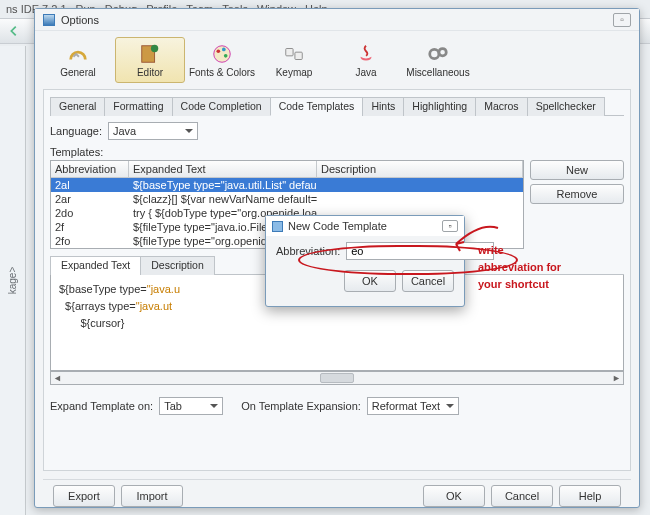 The image size is (650, 515). Describe the element at coordinates (420, 251) in the screenshot. I see `abbrev-input` at that location.